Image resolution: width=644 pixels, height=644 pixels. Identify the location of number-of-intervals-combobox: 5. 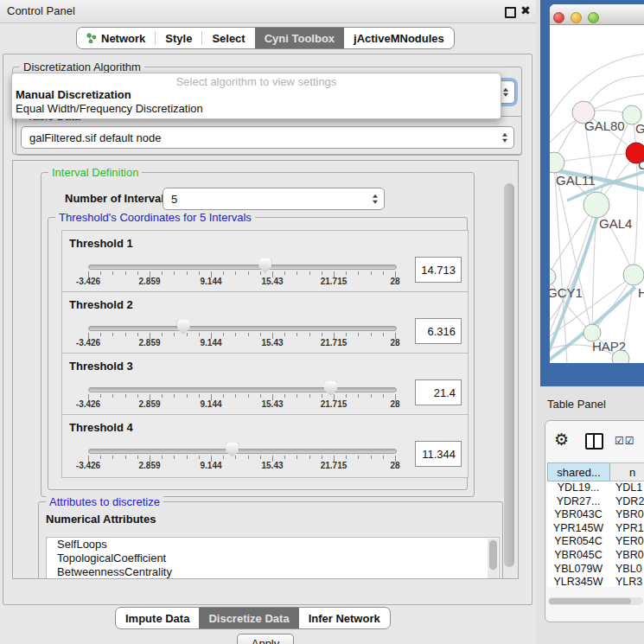
(273, 199).